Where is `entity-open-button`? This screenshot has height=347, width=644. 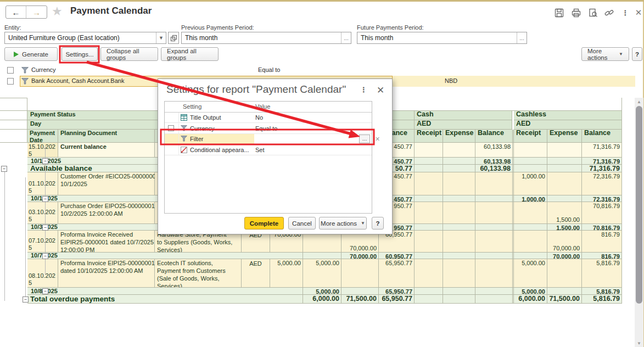
entity-open-button is located at coordinates (173, 38).